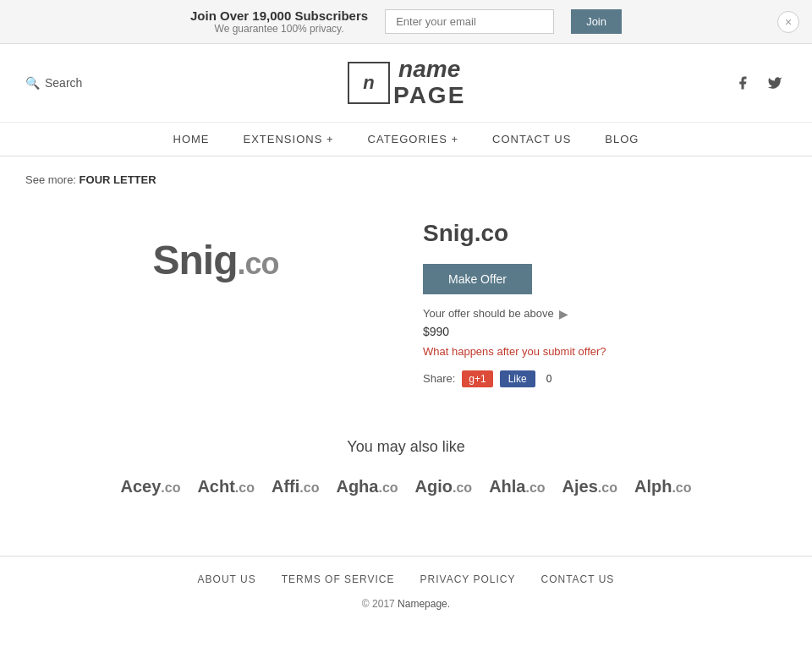 This screenshot has height=669, width=812. Describe the element at coordinates (195, 260) in the screenshot. I see `domain-logo-name: Snig` at that location.